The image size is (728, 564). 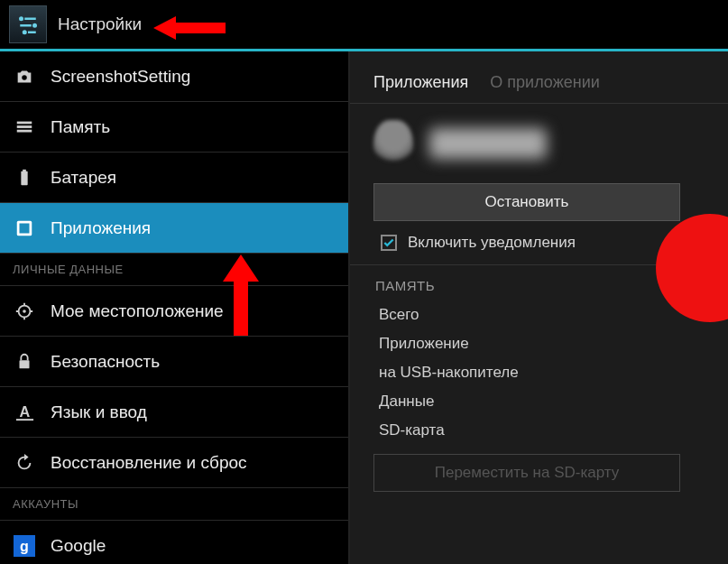 What do you see at coordinates (174, 504) in the screenshot?
I see `nav-section-accounts: АККАУНТЫ` at bounding box center [174, 504].